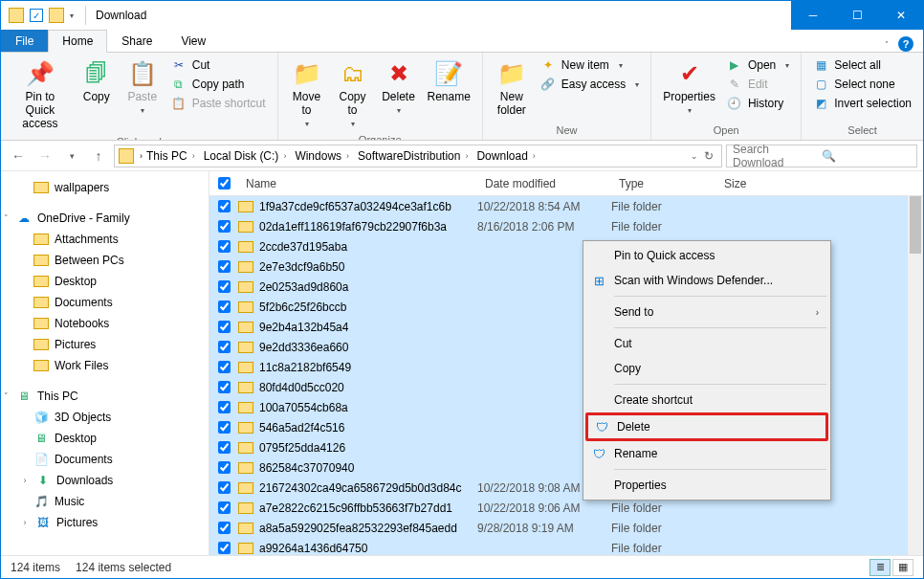 The height and width of the screenshot is (579, 924). I want to click on maximize-button: ☐, so click(857, 15).